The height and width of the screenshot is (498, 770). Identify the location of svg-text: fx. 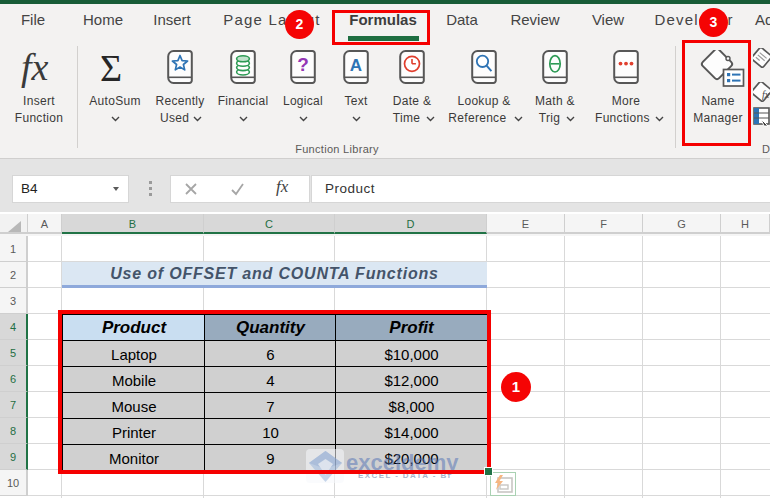
(766, 94).